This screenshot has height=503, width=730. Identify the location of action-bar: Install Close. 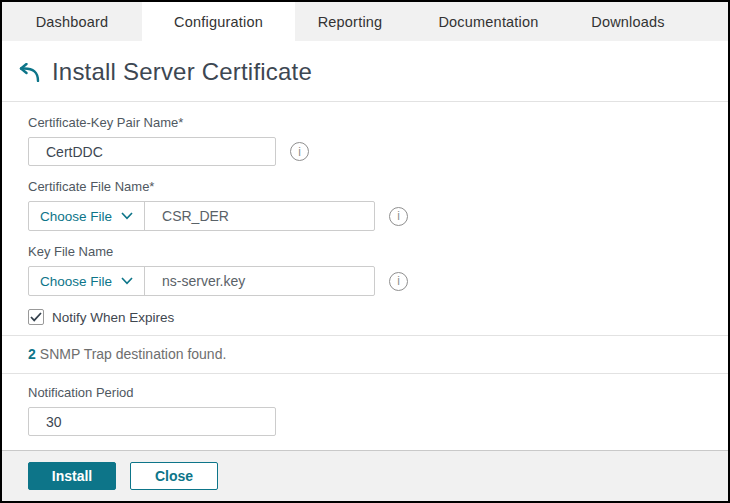
(365, 476).